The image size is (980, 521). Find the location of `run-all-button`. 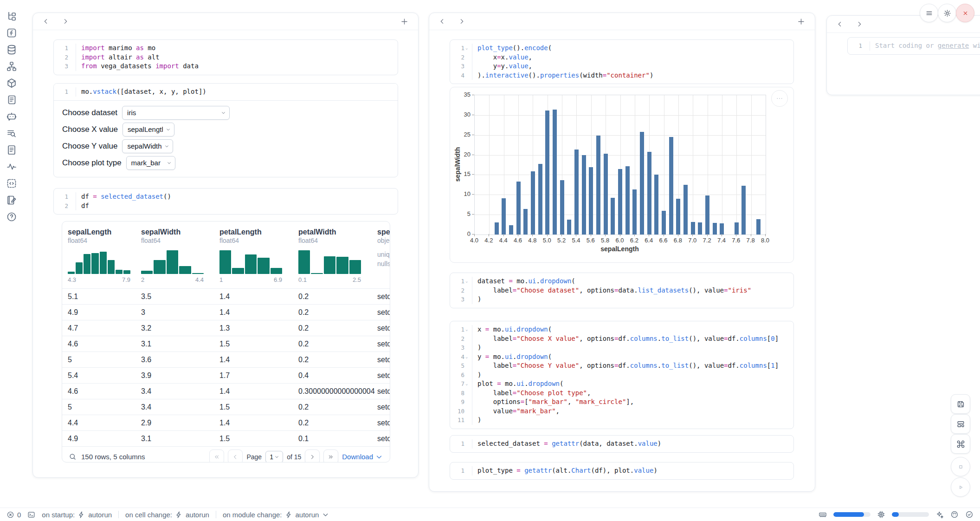

run-all-button is located at coordinates (961, 487).